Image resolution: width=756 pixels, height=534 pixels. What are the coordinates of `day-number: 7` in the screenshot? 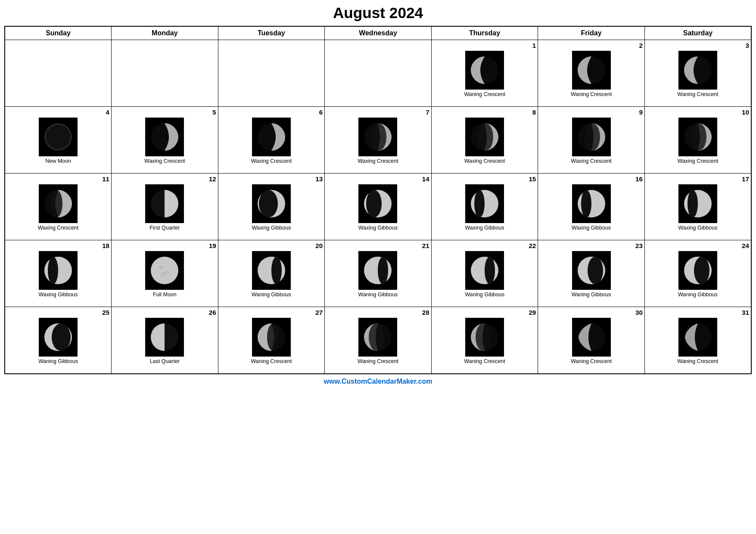 It's located at (378, 112).